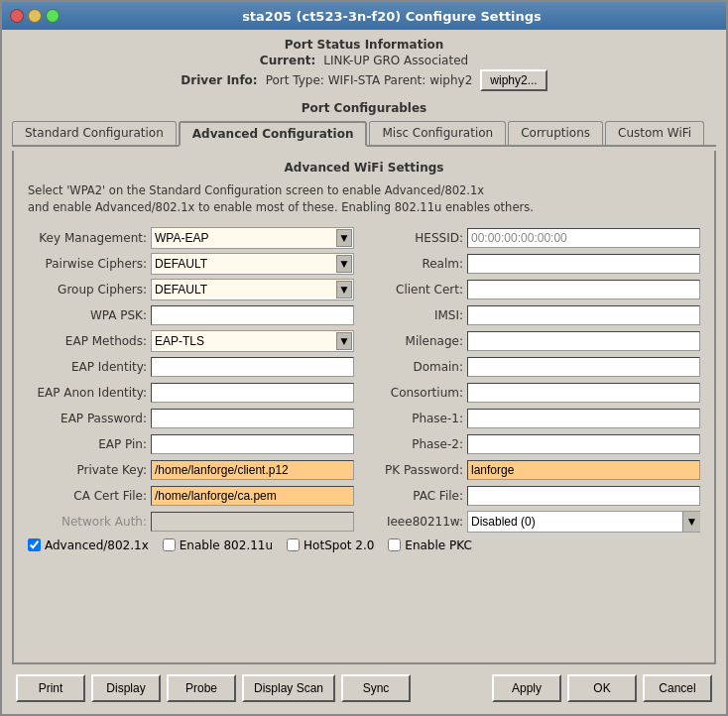 This screenshot has height=716, width=728. Describe the element at coordinates (419, 522) in the screenshot. I see `ieee80211w-label: Ieee80211w:` at that location.